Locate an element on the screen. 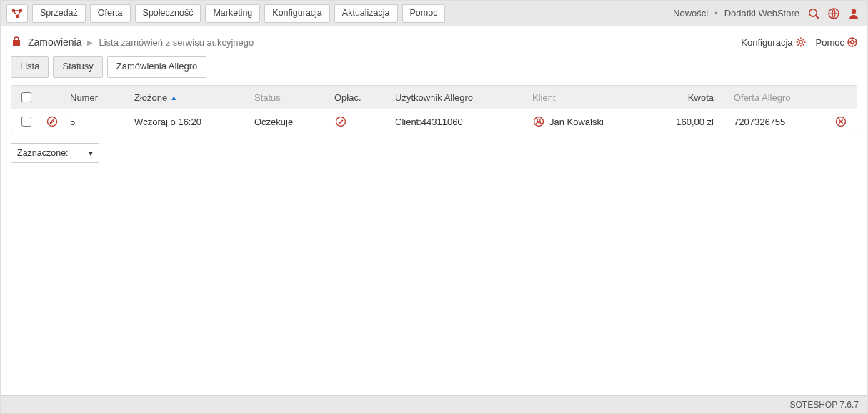 The height and width of the screenshot is (414, 868). bulk-select: Zaznaczone: ▼ is located at coordinates (55, 153).